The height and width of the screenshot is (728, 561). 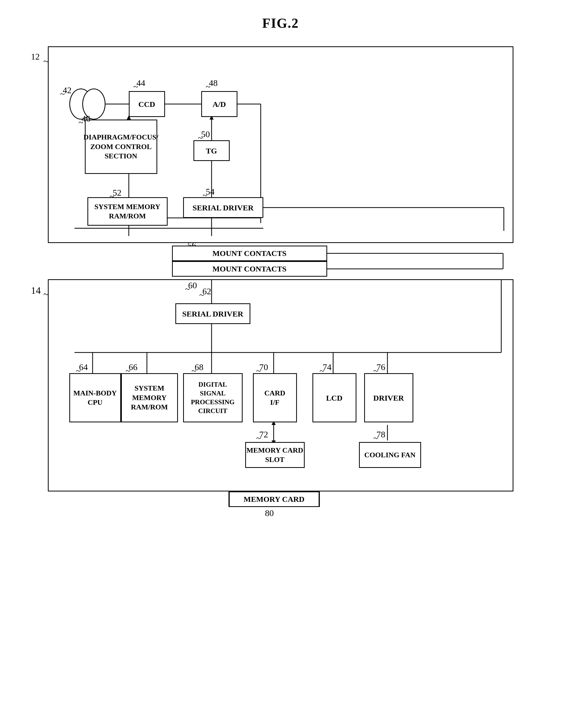 I want to click on box-main-body-cpu: MAIN-BODY CPU, so click(x=95, y=398).